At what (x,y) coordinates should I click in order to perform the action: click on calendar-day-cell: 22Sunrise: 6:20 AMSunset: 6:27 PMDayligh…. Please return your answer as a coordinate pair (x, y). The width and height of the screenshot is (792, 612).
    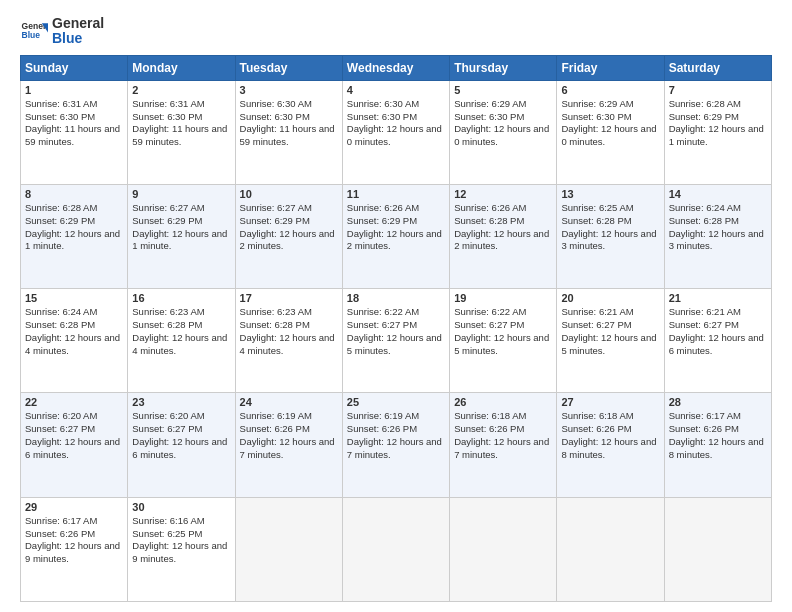
    Looking at the image, I should click on (74, 445).